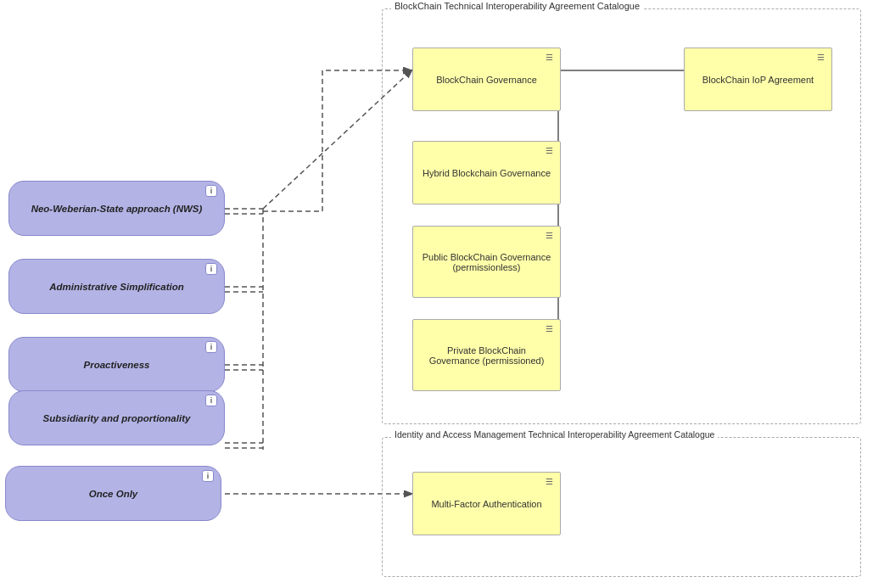 This screenshot has width=873, height=588. What do you see at coordinates (487, 261) in the screenshot?
I see `public-bc-box: ☰ Public BlockChain Governance (permissi…` at bounding box center [487, 261].